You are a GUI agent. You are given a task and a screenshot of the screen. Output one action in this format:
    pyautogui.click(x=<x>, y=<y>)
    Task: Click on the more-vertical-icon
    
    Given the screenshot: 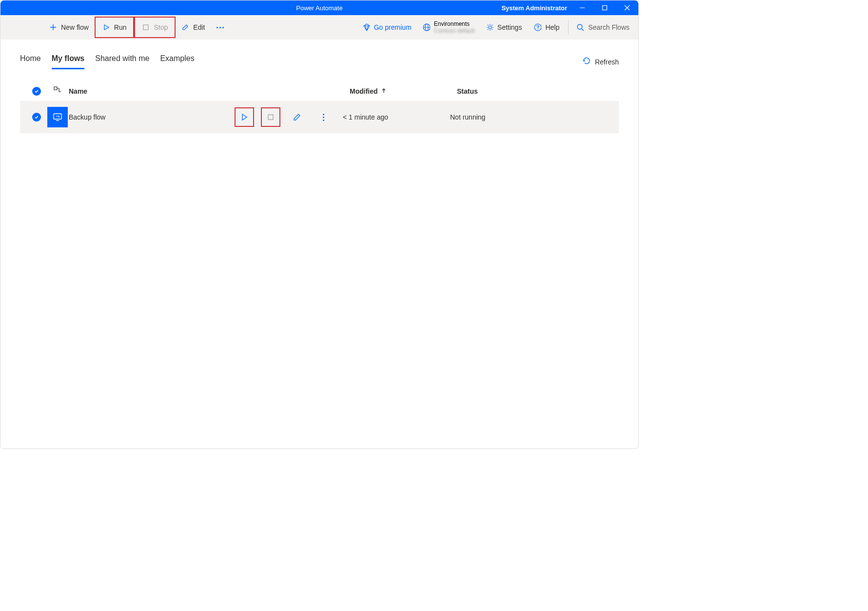 What is the action you would take?
    pyautogui.click(x=324, y=117)
    